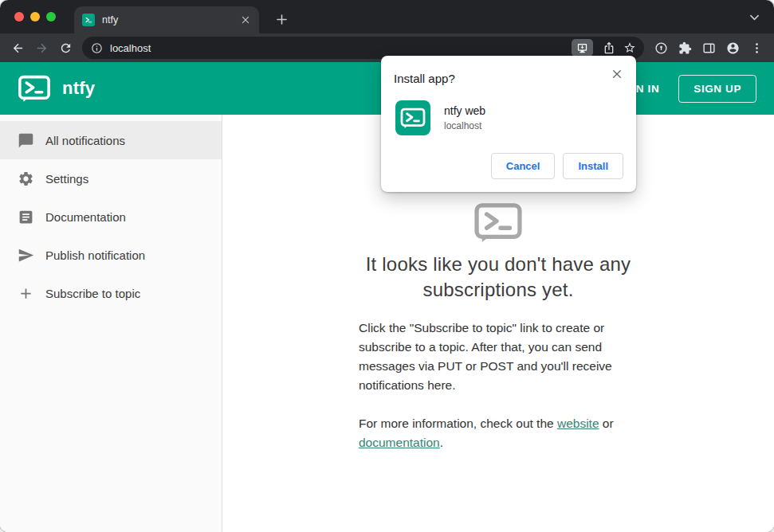  Describe the element at coordinates (498, 385) in the screenshot. I see `empty-state-copy: Click the "Subscribe to topic" link to c…` at that location.